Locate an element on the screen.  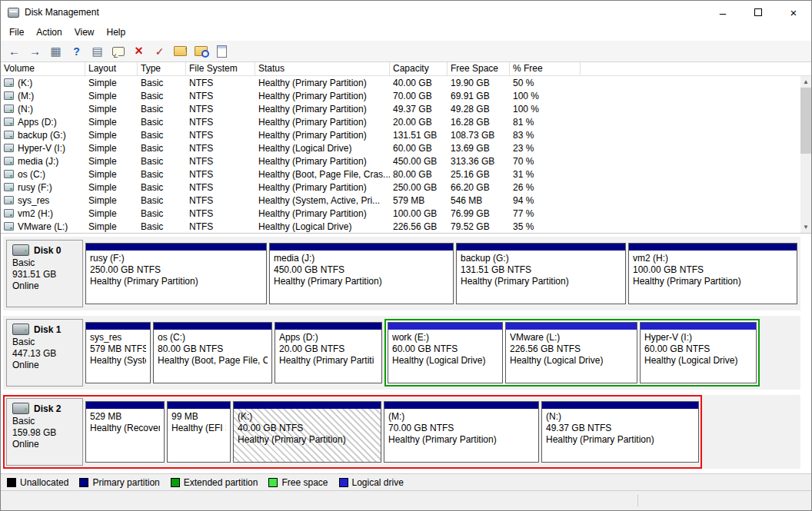
menu-action: Action is located at coordinates (49, 32).